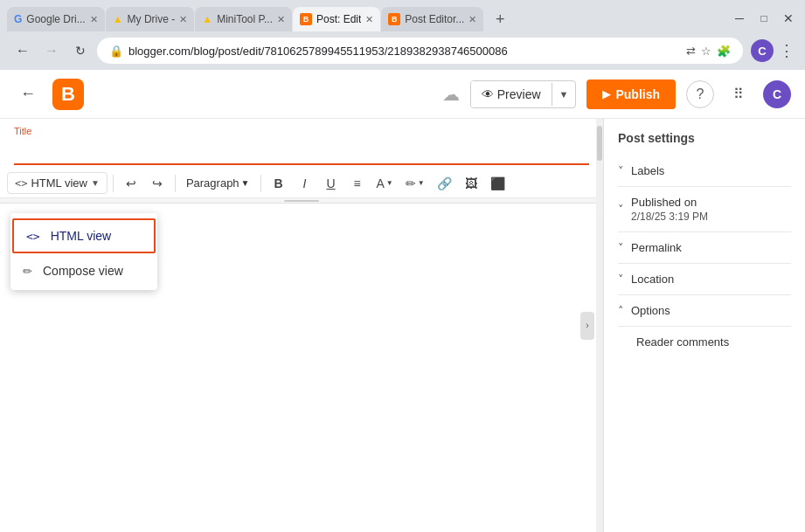 The image size is (805, 532). I want to click on underline-button: U, so click(331, 183).